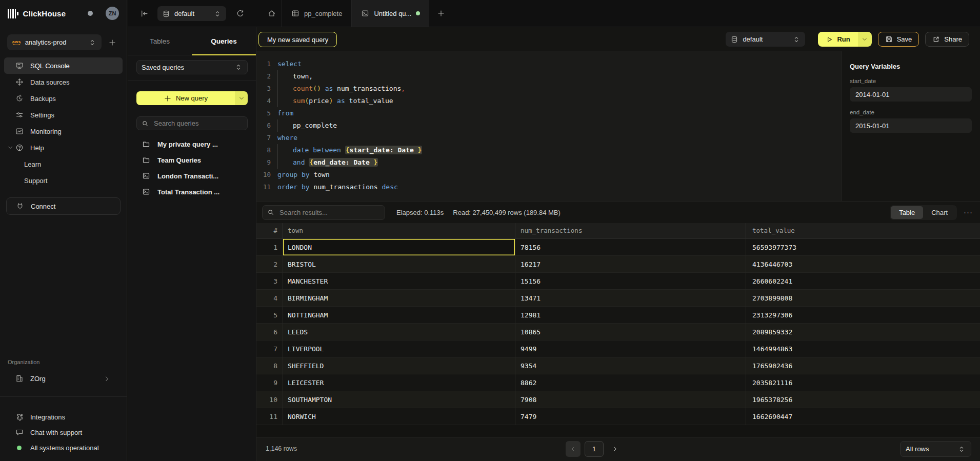 The width and height of the screenshot is (980, 461). Describe the element at coordinates (399, 383) in the screenshot. I see `cell-town: LEICESTER` at that location.